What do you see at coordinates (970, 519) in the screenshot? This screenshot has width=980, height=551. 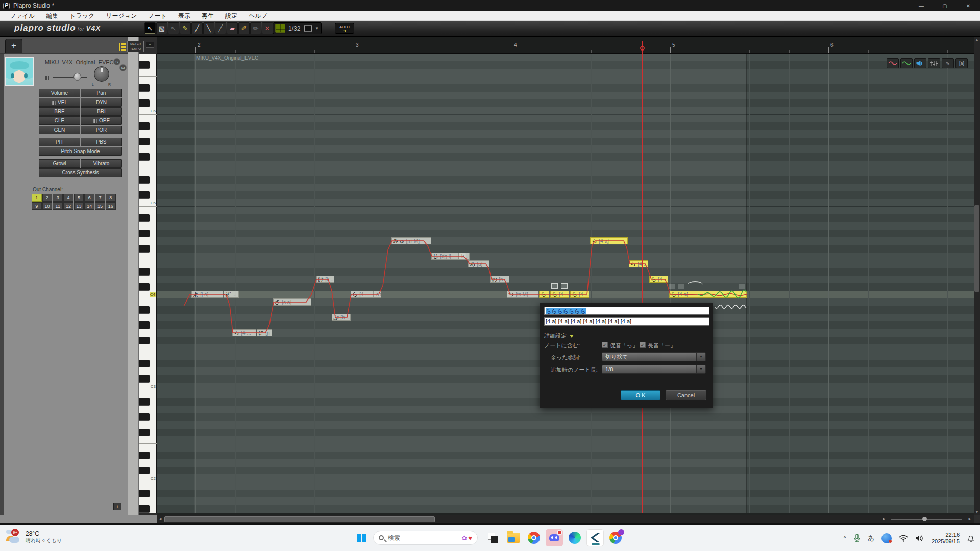 I see `scroll-right-arrow-2: ►` at bounding box center [970, 519].